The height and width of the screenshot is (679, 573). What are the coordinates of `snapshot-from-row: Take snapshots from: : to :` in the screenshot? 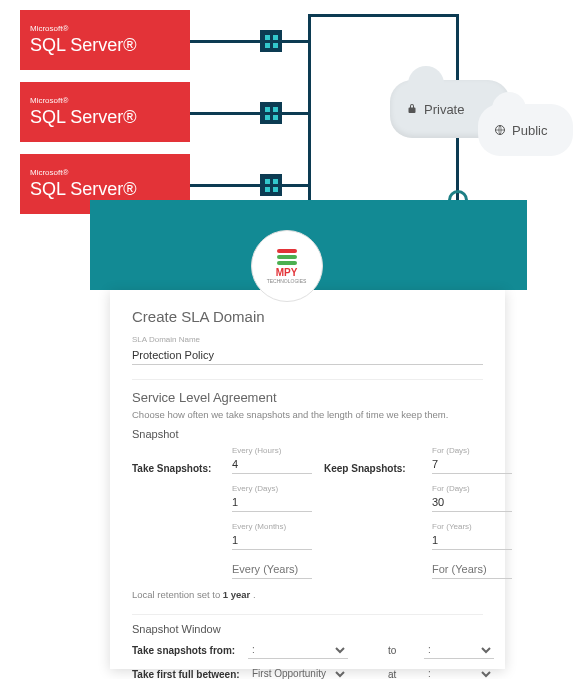 It's located at (308, 650).